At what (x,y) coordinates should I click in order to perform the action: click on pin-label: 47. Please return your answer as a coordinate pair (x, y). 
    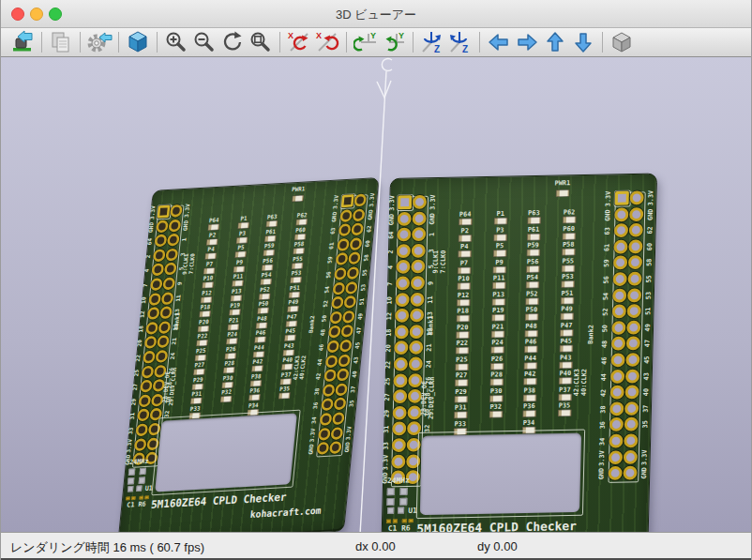
    Looking at the image, I should click on (647, 343).